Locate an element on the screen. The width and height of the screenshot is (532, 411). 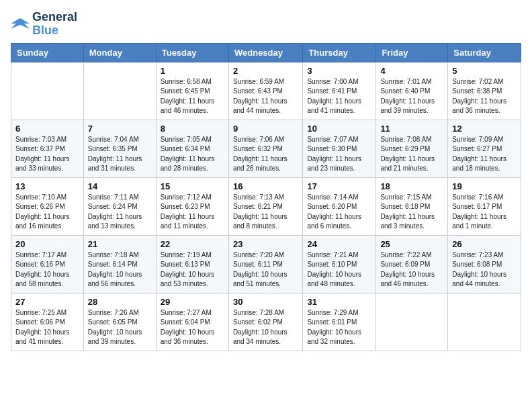
day-info: Sunrise: 7:05 AM Sunset: 6:34 PM Dayligh… is located at coordinates (192, 154).